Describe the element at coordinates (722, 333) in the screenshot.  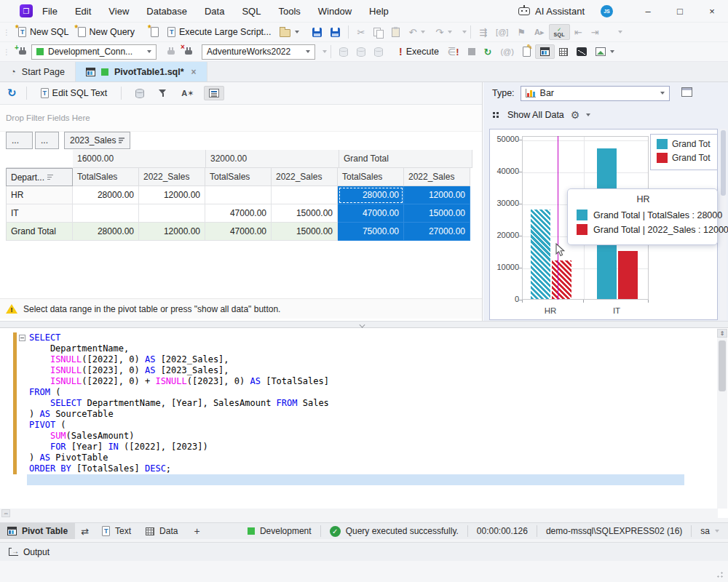
I see `split-editor-handle: ⇕` at that location.